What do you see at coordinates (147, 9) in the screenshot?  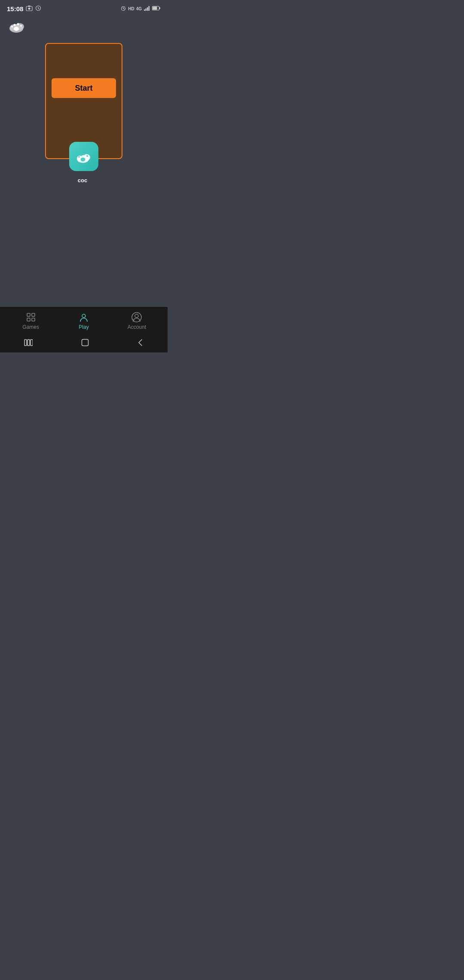 I see `signal-icon` at bounding box center [147, 9].